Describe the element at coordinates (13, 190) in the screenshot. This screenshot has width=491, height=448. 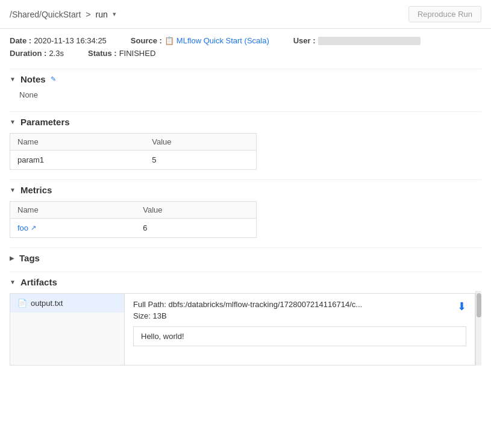
I see `metrics-chevron: ▼` at that location.